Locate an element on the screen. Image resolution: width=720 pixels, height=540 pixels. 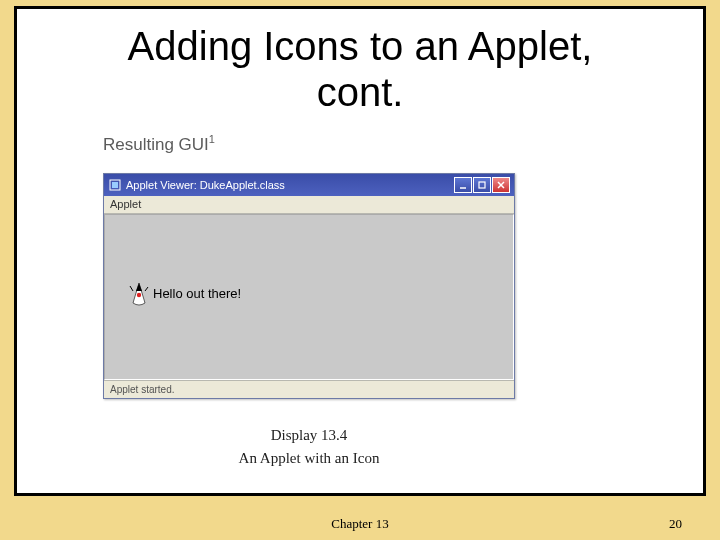
hello-row: Hello out there! is located at coordinates (185, 294).